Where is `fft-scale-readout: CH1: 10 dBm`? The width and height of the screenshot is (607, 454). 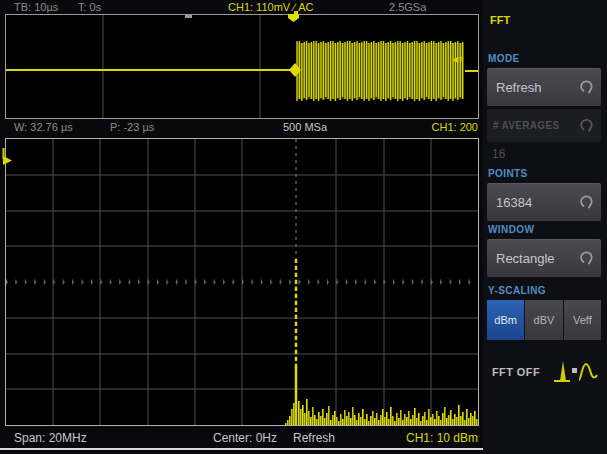
fft-scale-readout: CH1: 10 dBm is located at coordinates (442, 438).